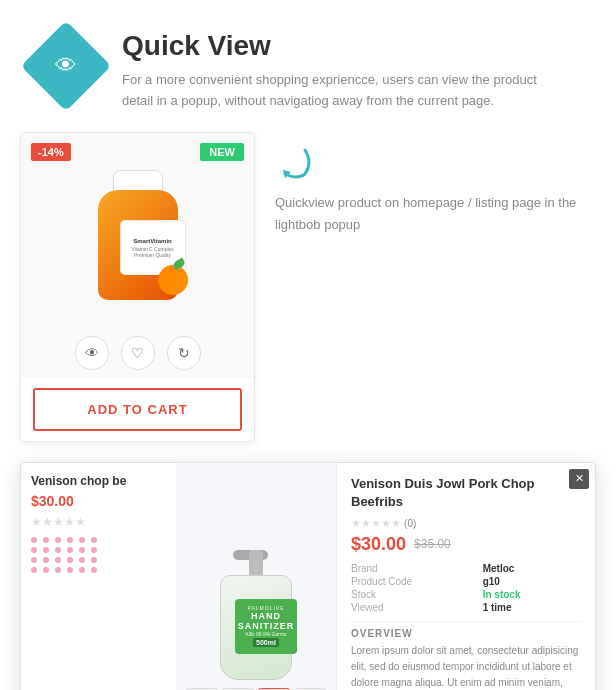 The image size is (616, 690). I want to click on page-title: Quick View, so click(332, 46).